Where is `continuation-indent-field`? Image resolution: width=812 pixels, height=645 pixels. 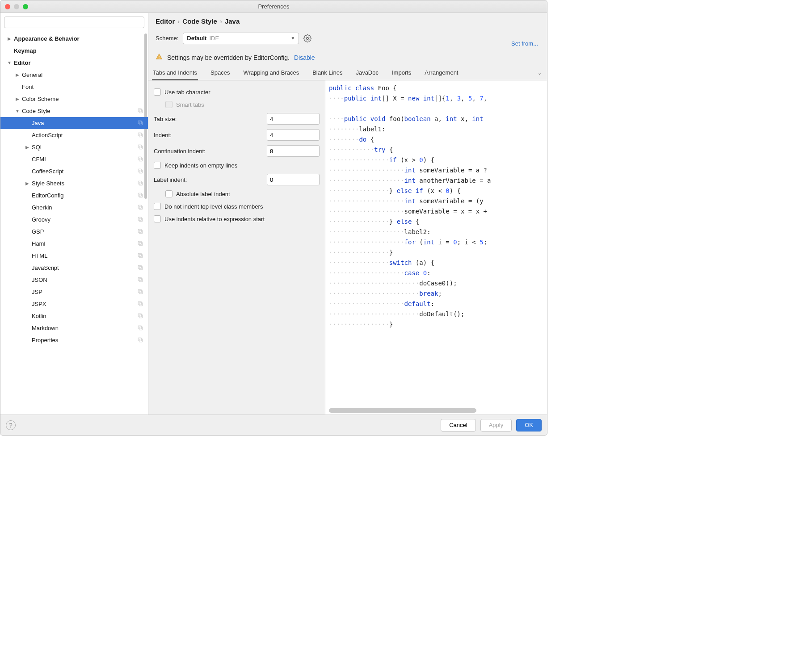
continuation-indent-field is located at coordinates (293, 151).